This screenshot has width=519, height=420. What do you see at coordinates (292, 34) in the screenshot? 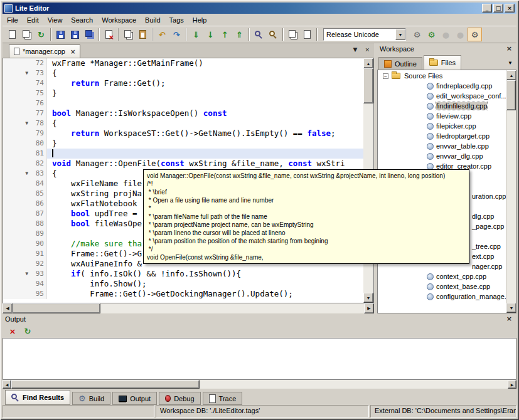
I see `swap-header-source-button` at bounding box center [292, 34].